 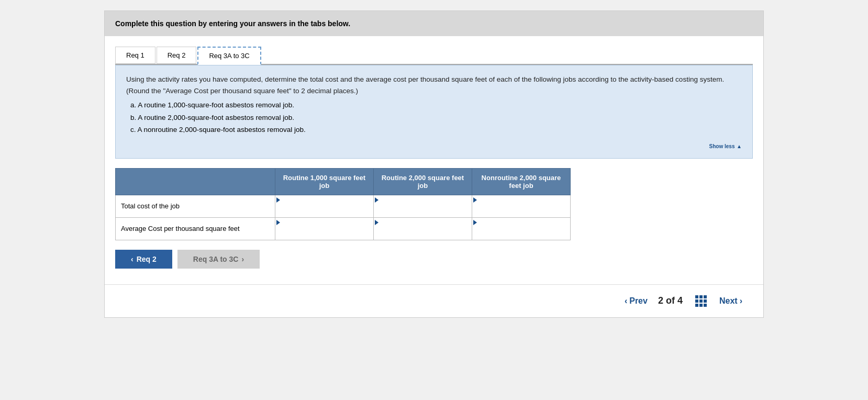 I want to click on triangle-up-icon: ▲, so click(x=739, y=147).